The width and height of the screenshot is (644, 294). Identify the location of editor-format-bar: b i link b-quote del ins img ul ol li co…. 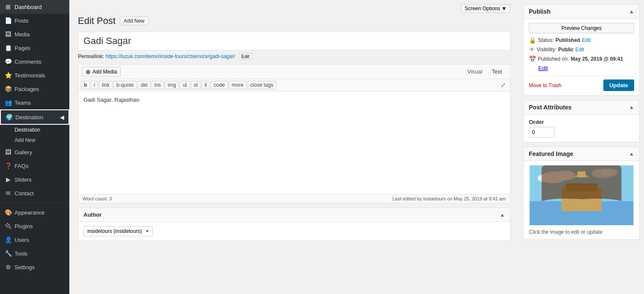
(294, 85).